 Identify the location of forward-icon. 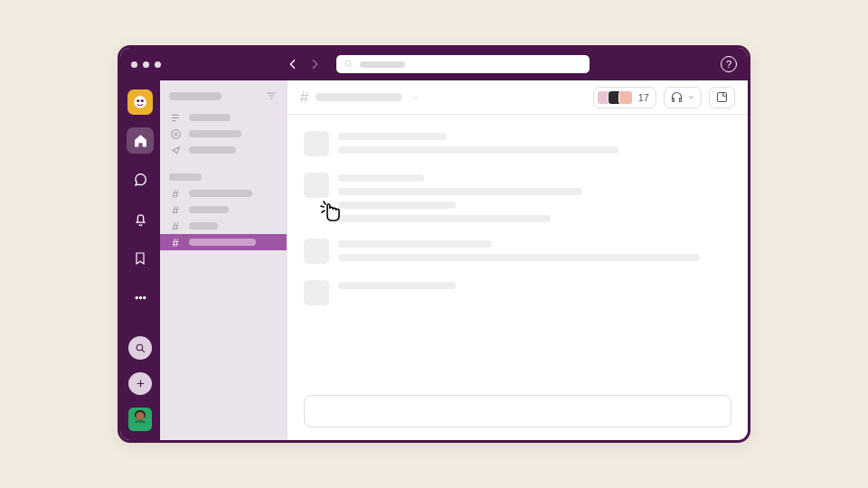
(315, 64).